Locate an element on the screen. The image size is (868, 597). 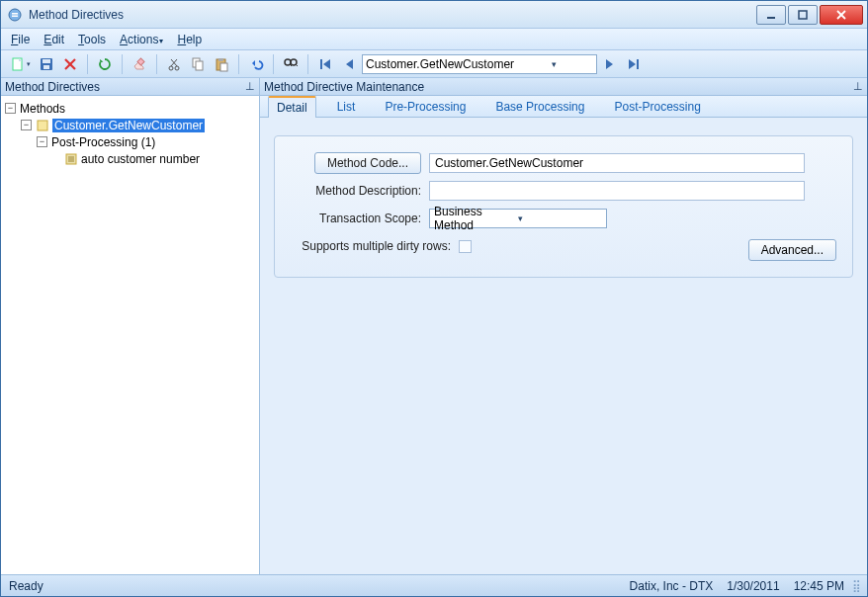
titlebar: Method Directives is located at coordinates (434, 15).